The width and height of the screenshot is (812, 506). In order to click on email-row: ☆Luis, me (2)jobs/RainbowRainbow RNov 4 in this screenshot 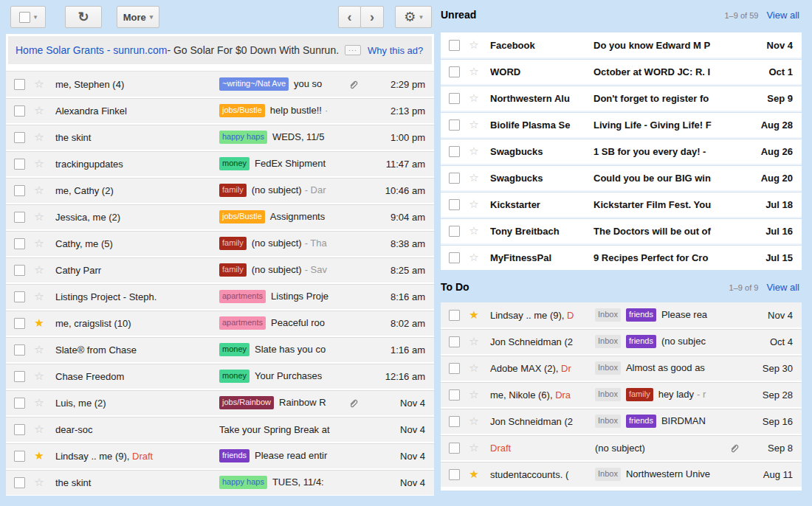, I will do `click(220, 402)`.